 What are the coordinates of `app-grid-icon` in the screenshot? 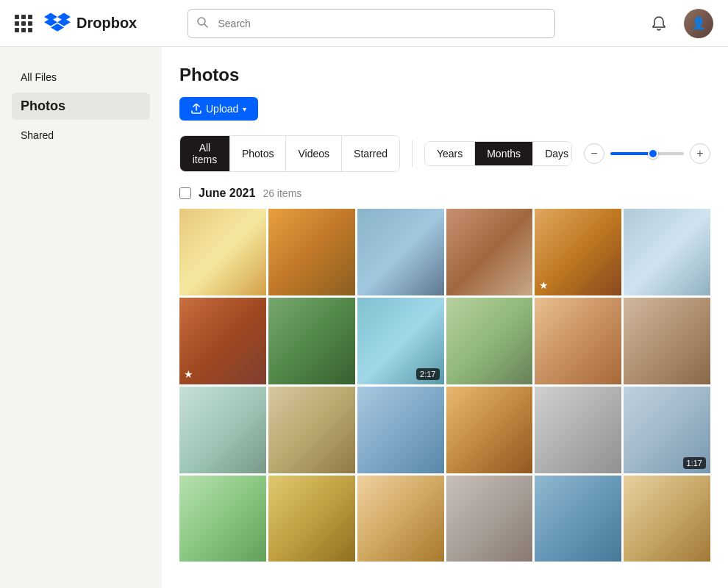 It's located at (24, 24).